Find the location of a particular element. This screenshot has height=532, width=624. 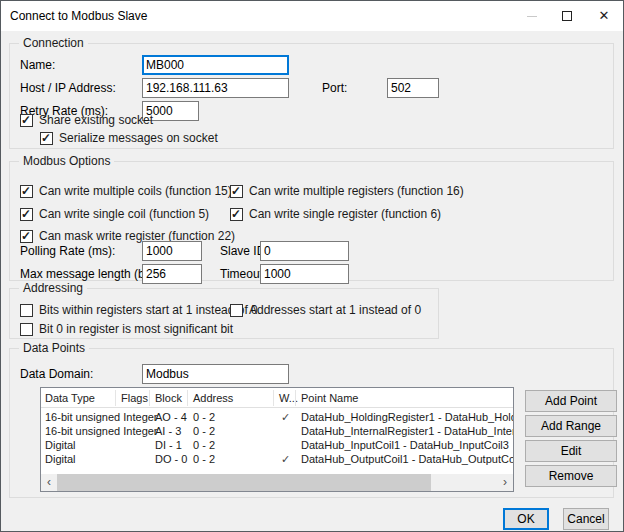

checkbox-label: Share existing socket is located at coordinates (96, 120).